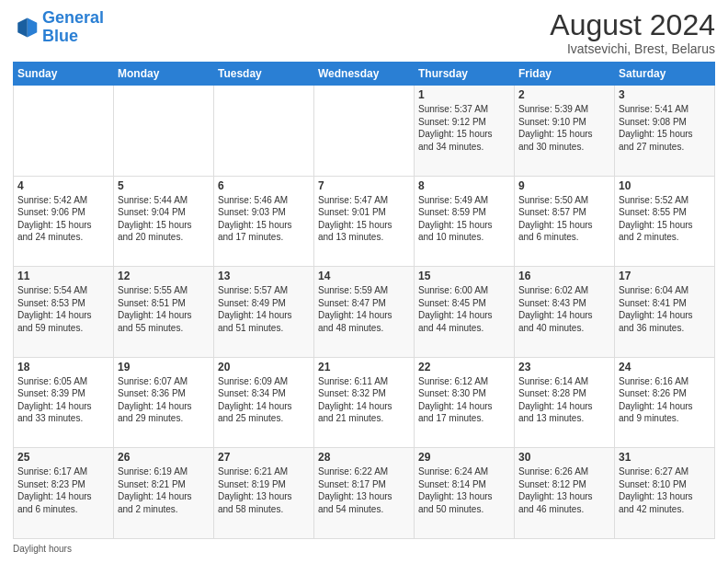  What do you see at coordinates (264, 457) in the screenshot?
I see `day-number: 27` at bounding box center [264, 457].